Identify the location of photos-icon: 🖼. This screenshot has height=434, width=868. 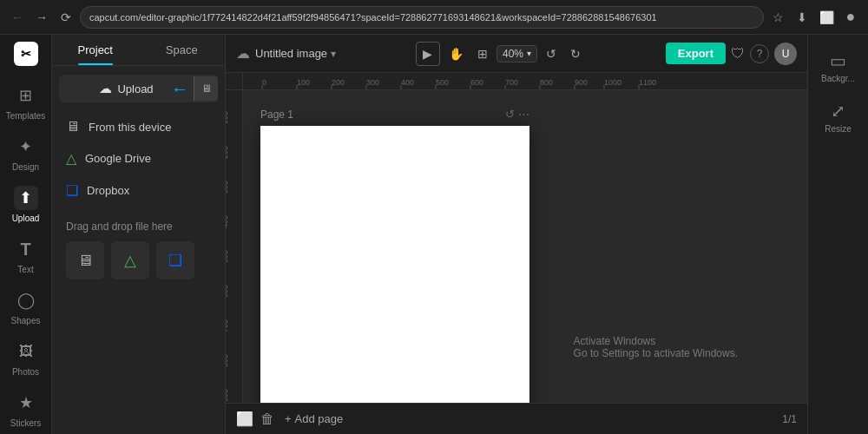
(26, 352).